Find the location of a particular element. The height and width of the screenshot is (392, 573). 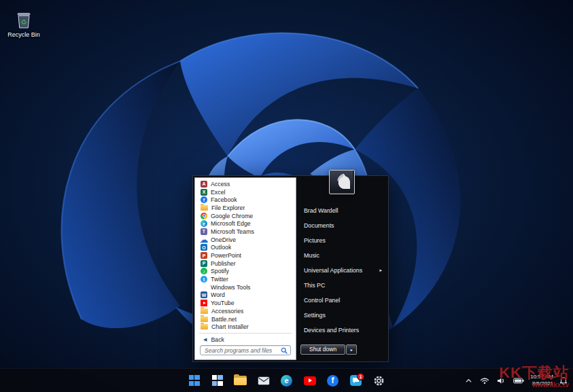

start-menu-item-label: Pictures is located at coordinates (315, 240).